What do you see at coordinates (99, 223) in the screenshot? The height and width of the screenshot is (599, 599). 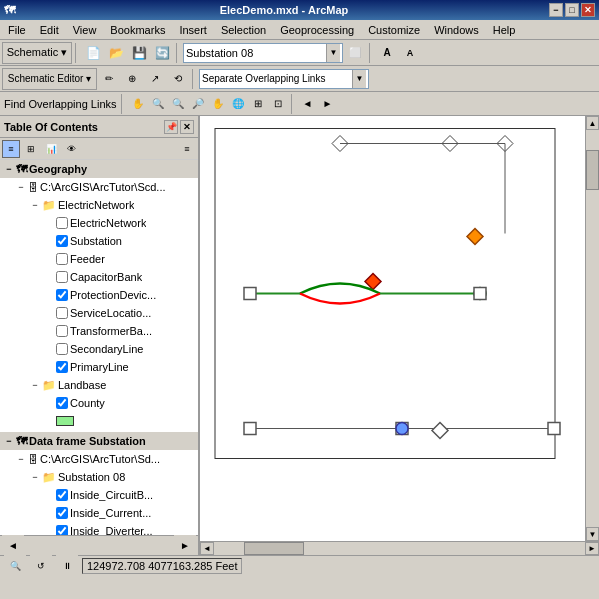 I see `electricnetwork-layer: ElectricNetwork` at bounding box center [99, 223].